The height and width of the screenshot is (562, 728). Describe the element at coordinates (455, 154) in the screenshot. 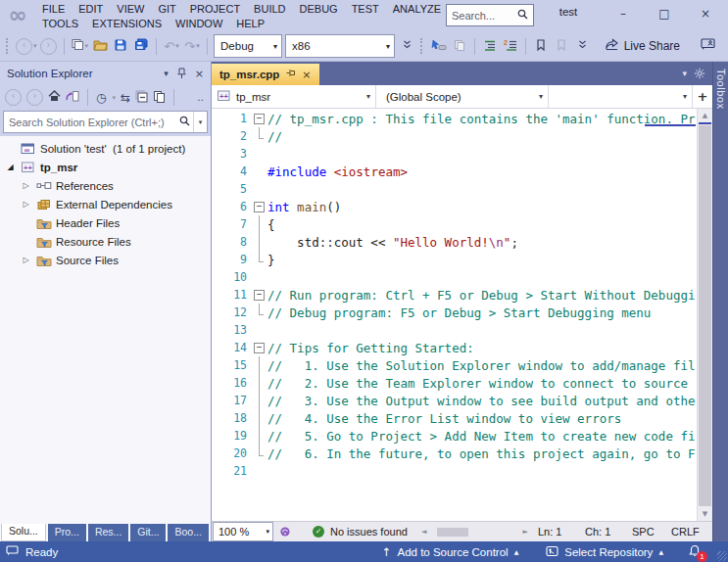

I see `code-line: 3` at that location.